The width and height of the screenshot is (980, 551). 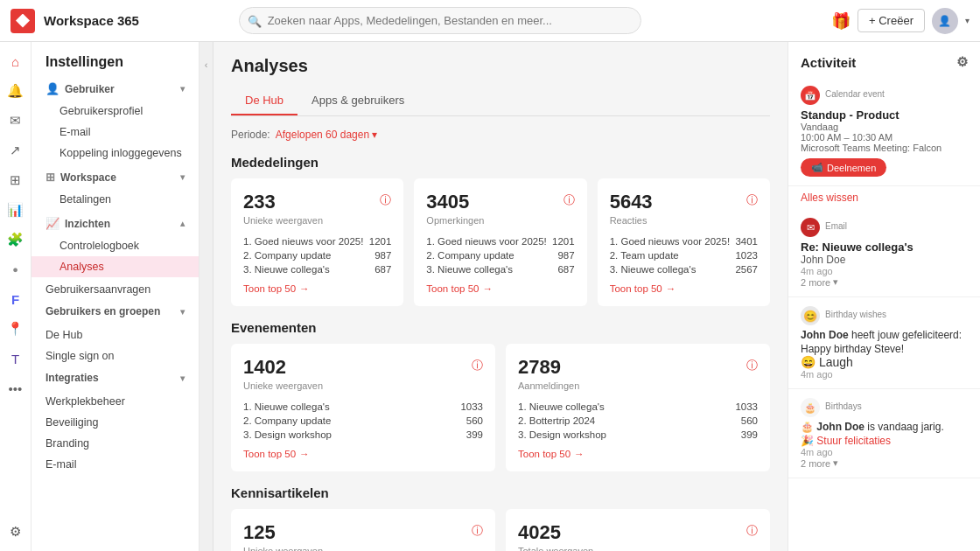 I want to click on activity-email-more: 2 more ▾, so click(x=884, y=282).